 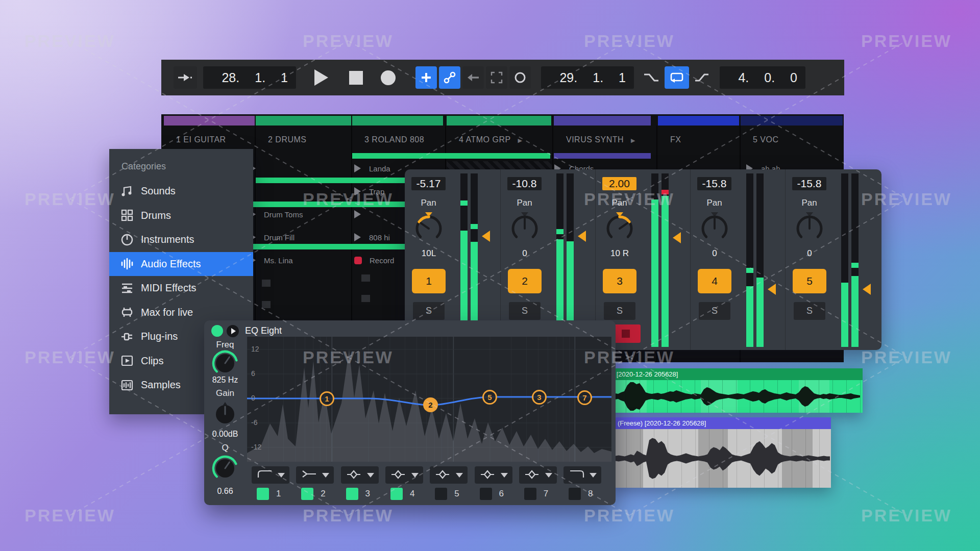 I want to click on volume-display: -5.17, so click(x=429, y=184).